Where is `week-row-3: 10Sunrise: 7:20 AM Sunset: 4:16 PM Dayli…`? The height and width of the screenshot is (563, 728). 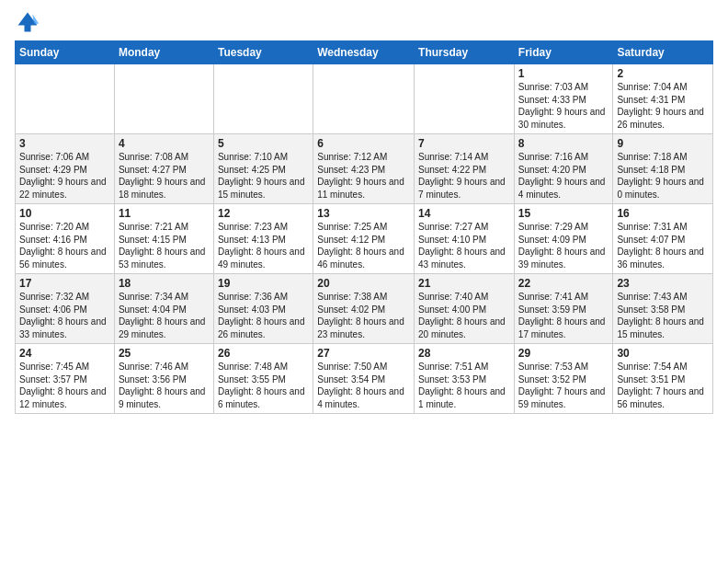 week-row-3: 10Sunrise: 7:20 AM Sunset: 4:16 PM Dayli… is located at coordinates (364, 239).